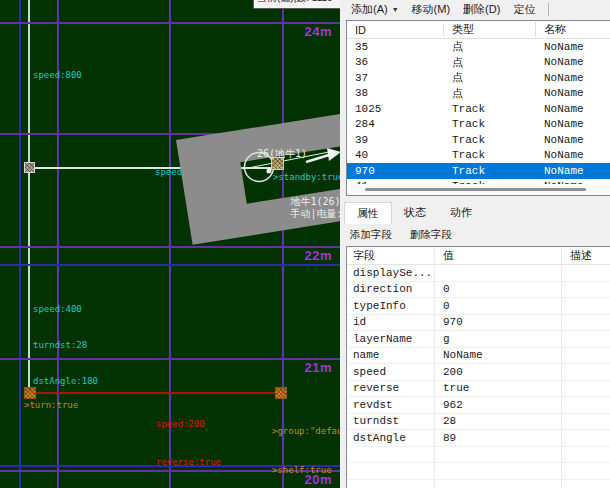  Describe the element at coordinates (375, 10) in the screenshot. I see `menu-add: 添加(A) ▼` at that location.